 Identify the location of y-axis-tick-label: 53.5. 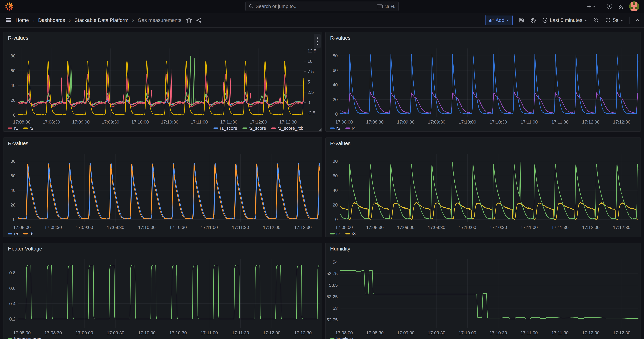
(334, 285).